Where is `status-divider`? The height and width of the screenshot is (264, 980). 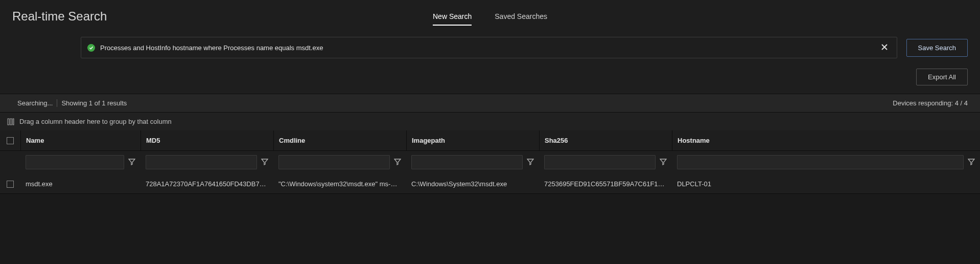 status-divider is located at coordinates (57, 103).